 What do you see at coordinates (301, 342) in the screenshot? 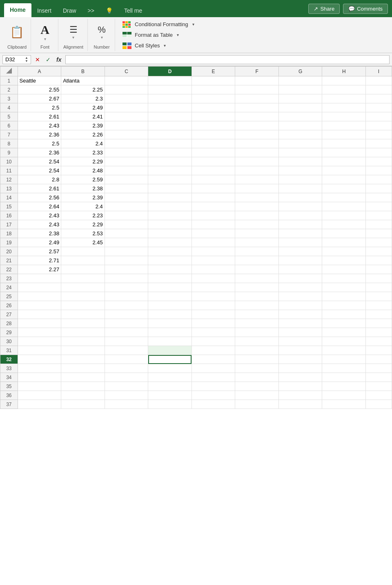
I see `cell-G30` at bounding box center [301, 342].